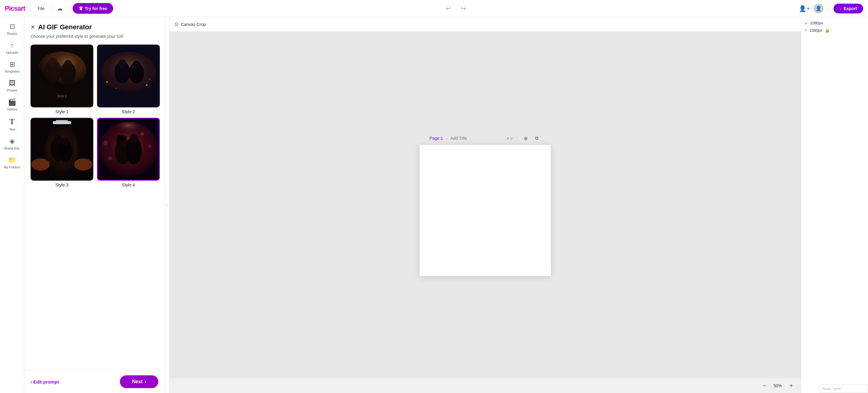 Image resolution: width=868 pixels, height=393 pixels. What do you see at coordinates (485, 386) in the screenshot?
I see `canvas-bottom: − 50% +` at bounding box center [485, 386].